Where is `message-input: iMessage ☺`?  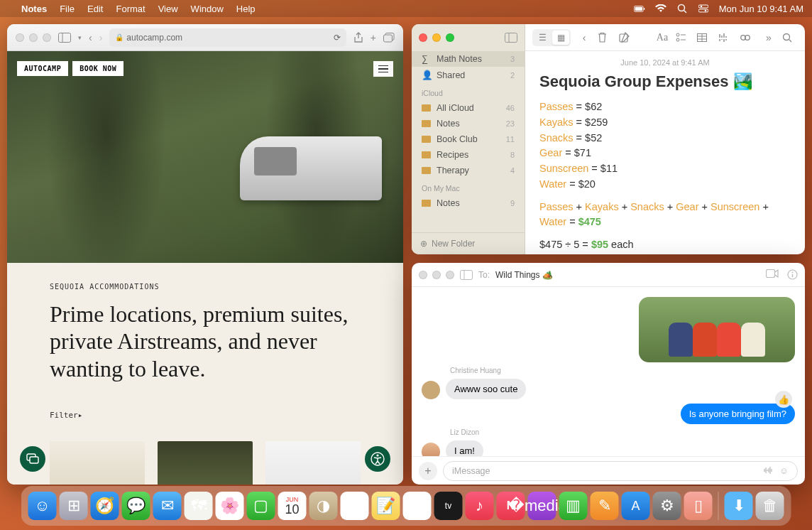 message-input: iMessage ☺ is located at coordinates (620, 471).